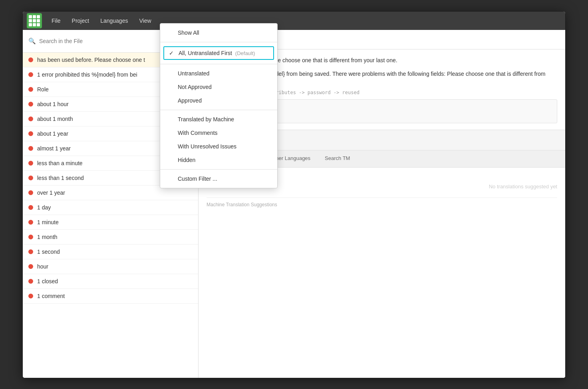 This screenshot has width=588, height=389. I want to click on filter-with-unresolved-issues: With Unresolved Issues, so click(219, 146).